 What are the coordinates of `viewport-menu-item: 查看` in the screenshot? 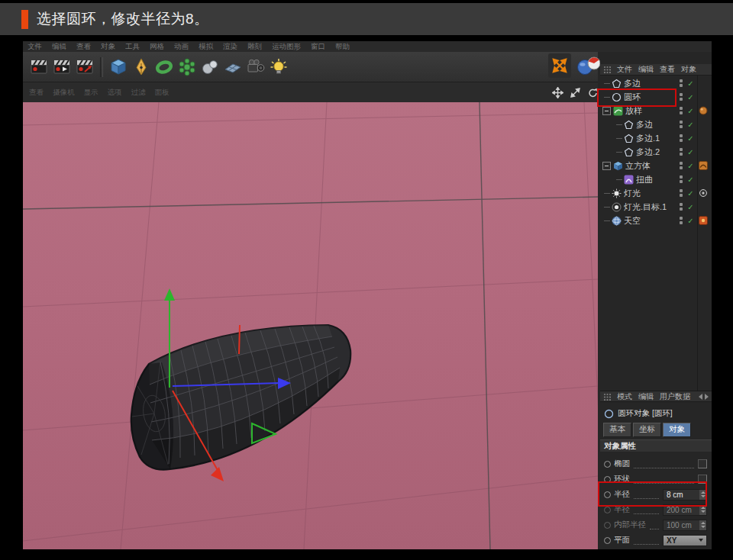 It's located at (37, 93).